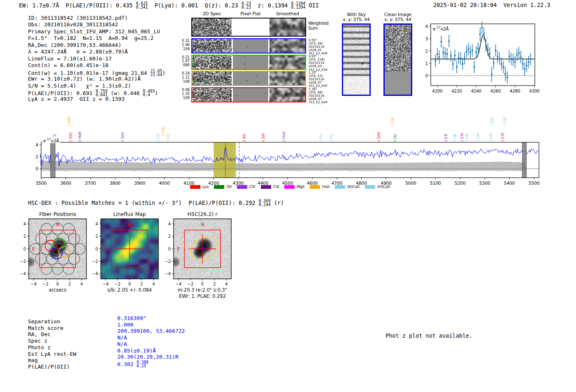  What do you see at coordinates (91, 38) in the screenshot?
I see `text-segment: F=1.5" T=0.182 N=1.15 A=0.94 g=25.2` at bounding box center [91, 38].